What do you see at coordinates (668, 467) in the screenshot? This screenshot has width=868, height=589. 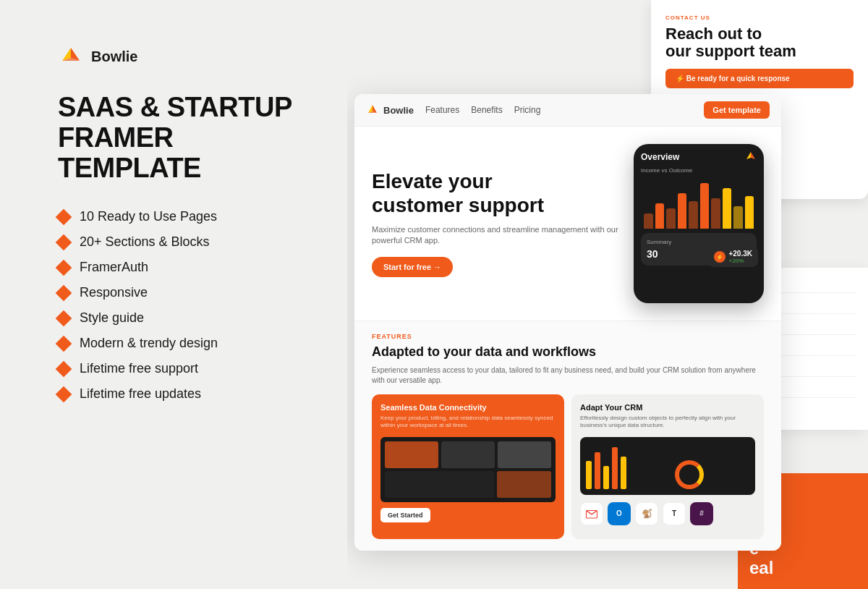 I see `card-adapt-crm: Adapt Your CRM Effortlessly design custo…` at bounding box center [668, 467].